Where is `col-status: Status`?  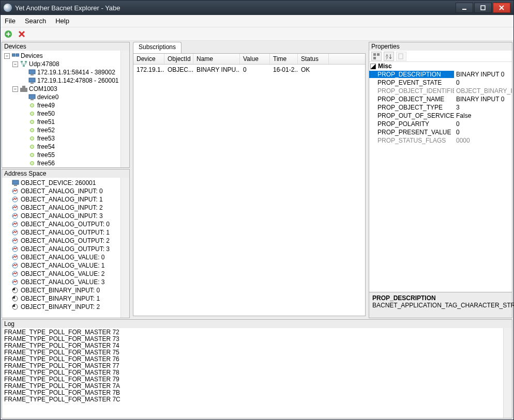 col-status: Status is located at coordinates (313, 59).